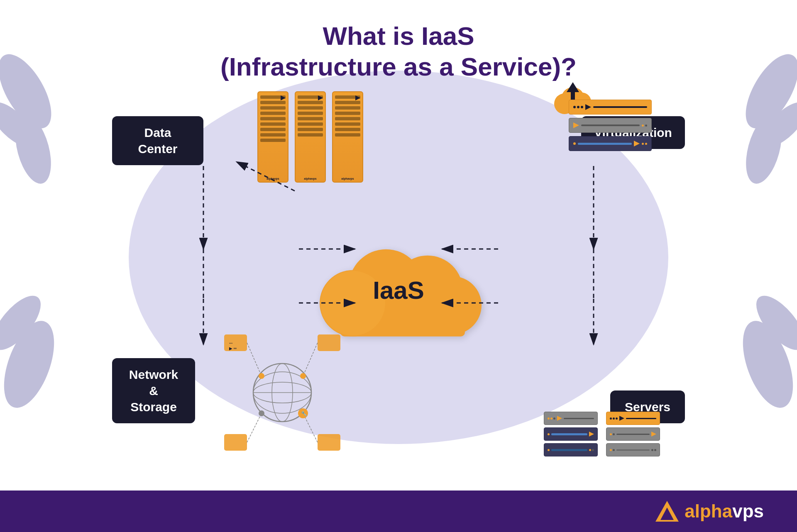 The height and width of the screenshot is (532, 797). I want to click on server-racks-bottom, so click(602, 434).